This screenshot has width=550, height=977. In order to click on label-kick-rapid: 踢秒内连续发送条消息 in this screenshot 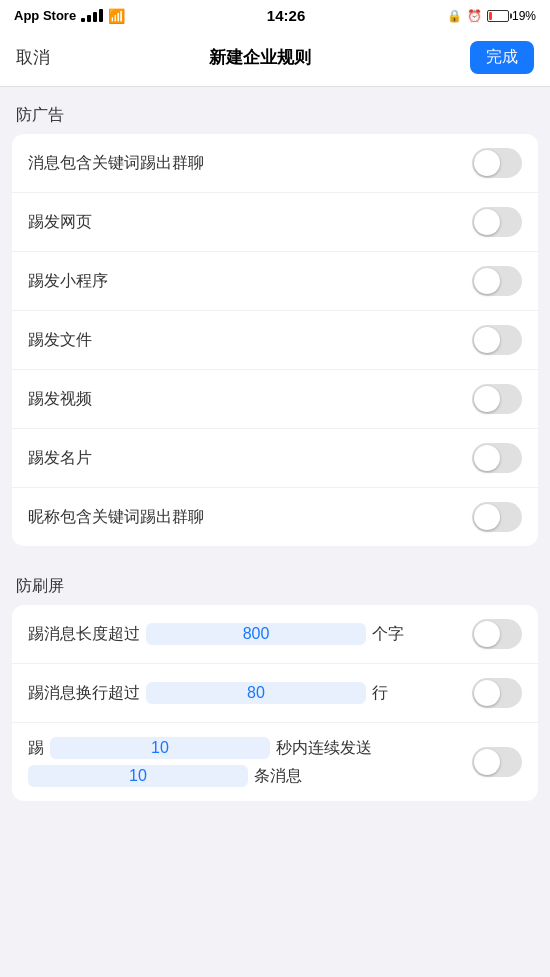, I will do `click(250, 762)`.